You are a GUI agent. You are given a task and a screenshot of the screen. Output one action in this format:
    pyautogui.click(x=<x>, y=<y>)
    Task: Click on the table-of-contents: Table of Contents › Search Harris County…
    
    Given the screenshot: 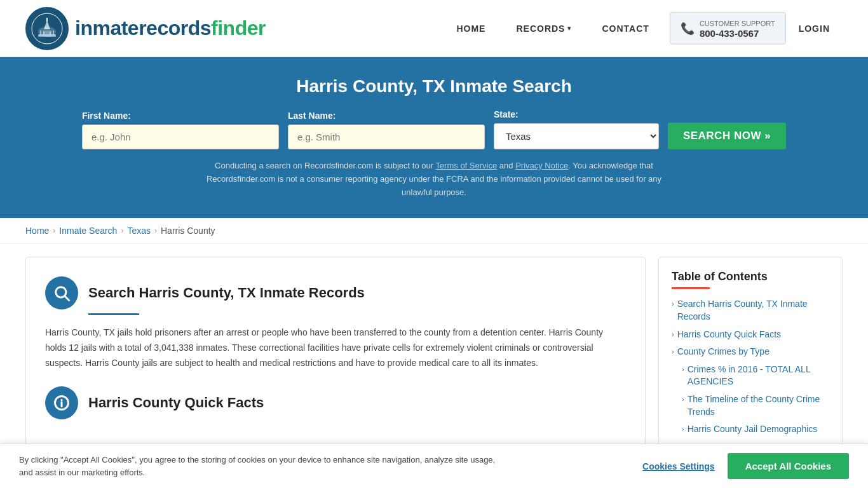 What is the action you would take?
    pyautogui.click(x=750, y=355)
    